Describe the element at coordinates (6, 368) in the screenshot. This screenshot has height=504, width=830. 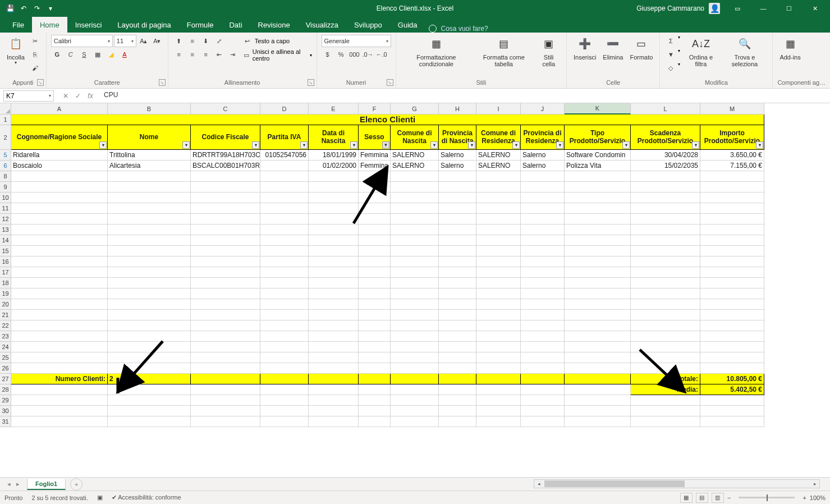
I see `row-header-26: 26` at that location.